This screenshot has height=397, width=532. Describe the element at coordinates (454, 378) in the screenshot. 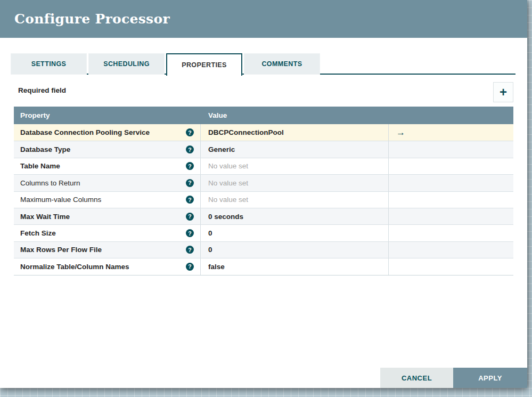

I see `dialog-footer: CANCEL APPLY` at that location.